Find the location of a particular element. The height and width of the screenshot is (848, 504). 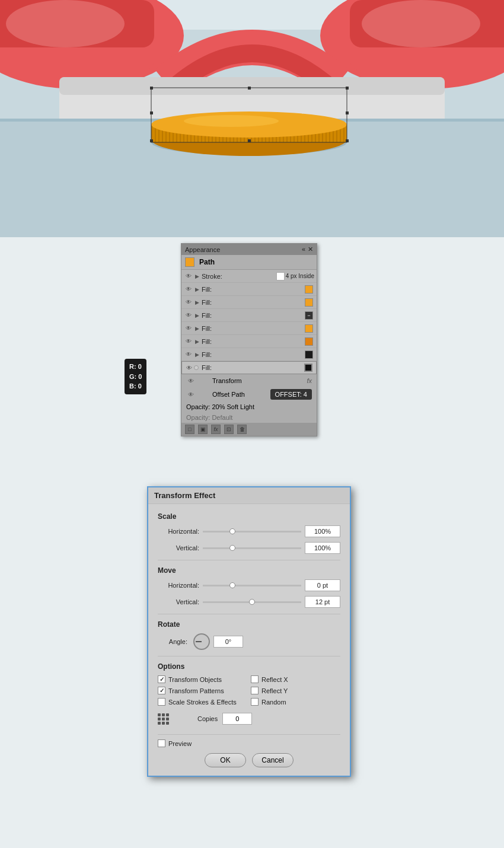

transform-patterns-checkbox: ✓ is located at coordinates (161, 690).